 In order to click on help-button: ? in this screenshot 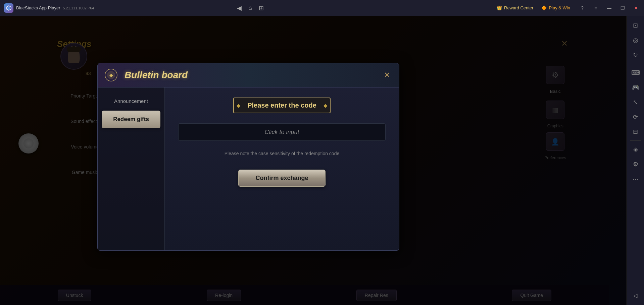, I will do `click(582, 8)`.